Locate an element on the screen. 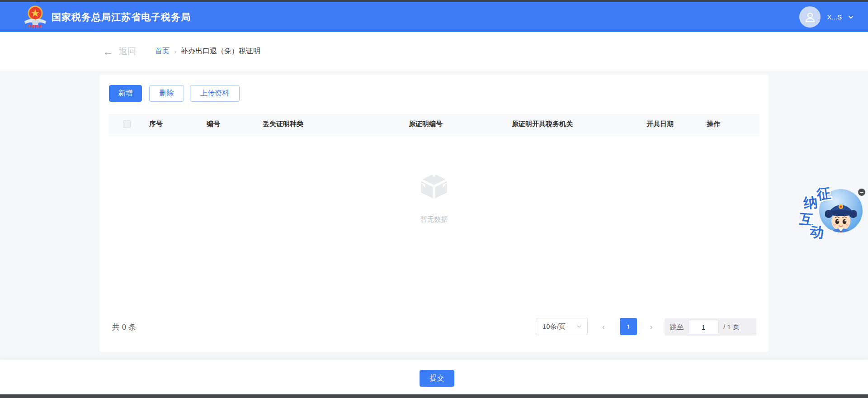 This screenshot has height=398, width=868. minus-icon is located at coordinates (862, 192).